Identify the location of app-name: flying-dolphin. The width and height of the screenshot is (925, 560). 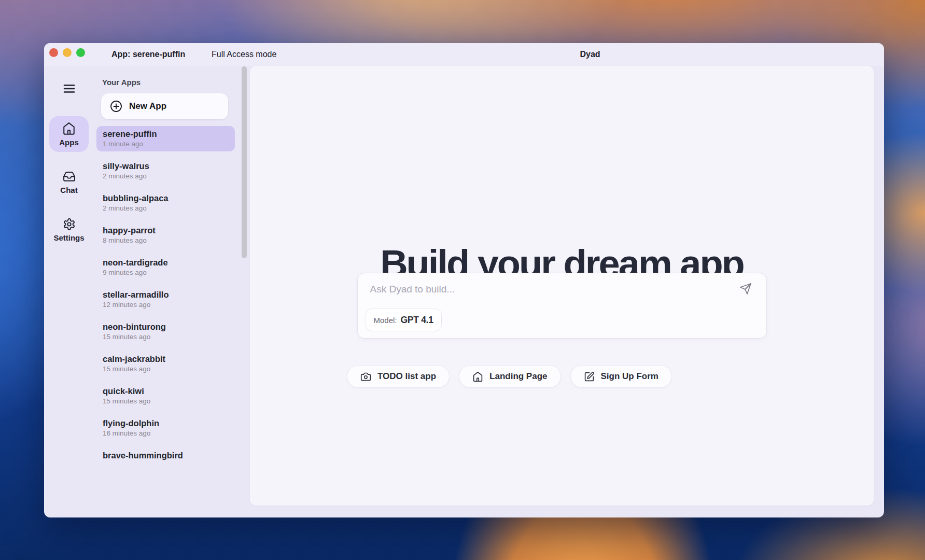
(166, 423).